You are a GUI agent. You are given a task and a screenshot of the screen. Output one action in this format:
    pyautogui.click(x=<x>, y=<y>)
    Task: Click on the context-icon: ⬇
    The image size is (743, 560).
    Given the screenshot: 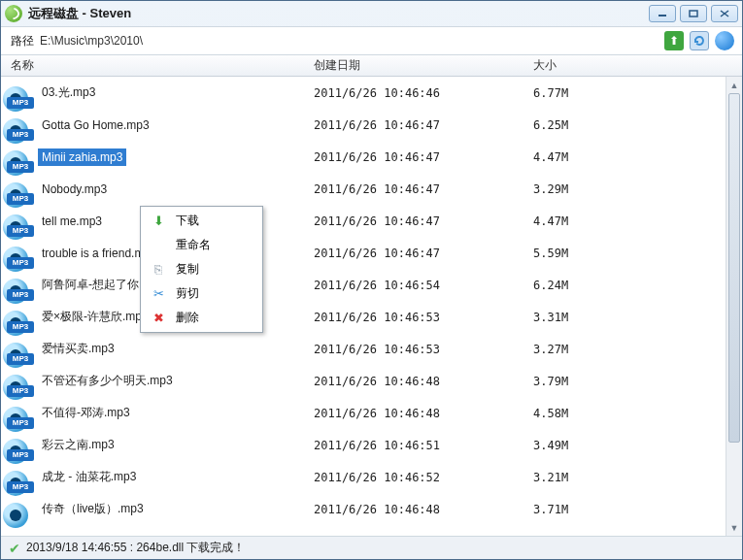 What is the action you would take?
    pyautogui.click(x=158, y=221)
    